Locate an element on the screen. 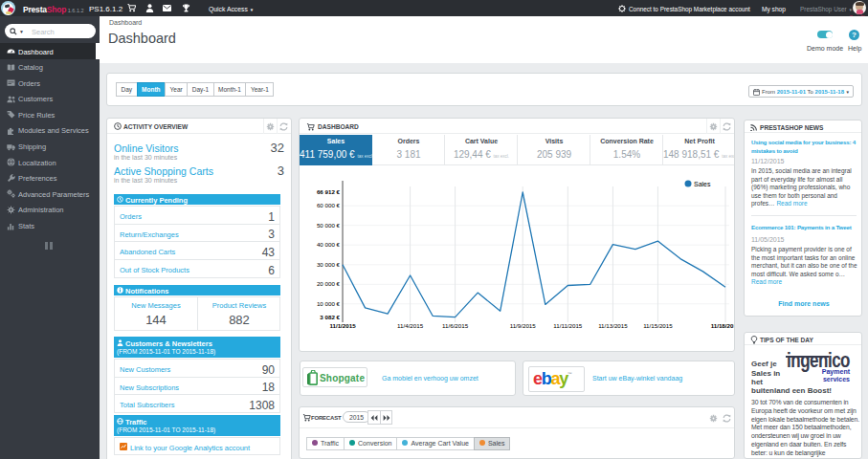 Image resolution: width=868 pixels, height=459 pixels. svg-text: 11/18/2015 is located at coordinates (723, 325).